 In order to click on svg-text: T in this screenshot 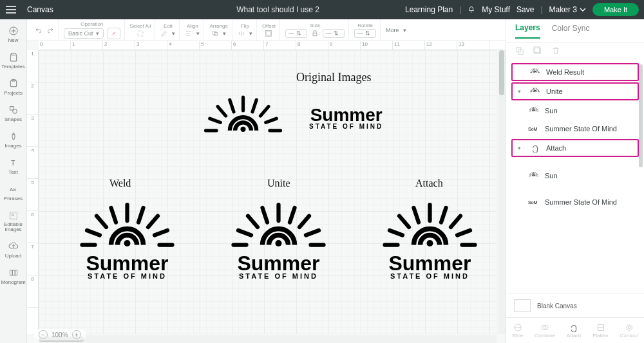, I will do `click(13, 163)`.